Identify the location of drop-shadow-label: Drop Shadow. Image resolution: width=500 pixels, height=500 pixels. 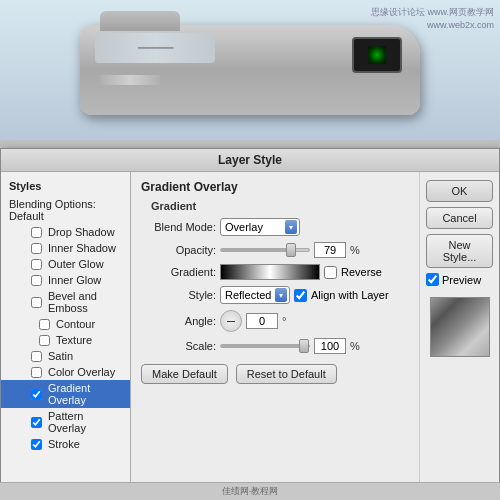
(82, 232).